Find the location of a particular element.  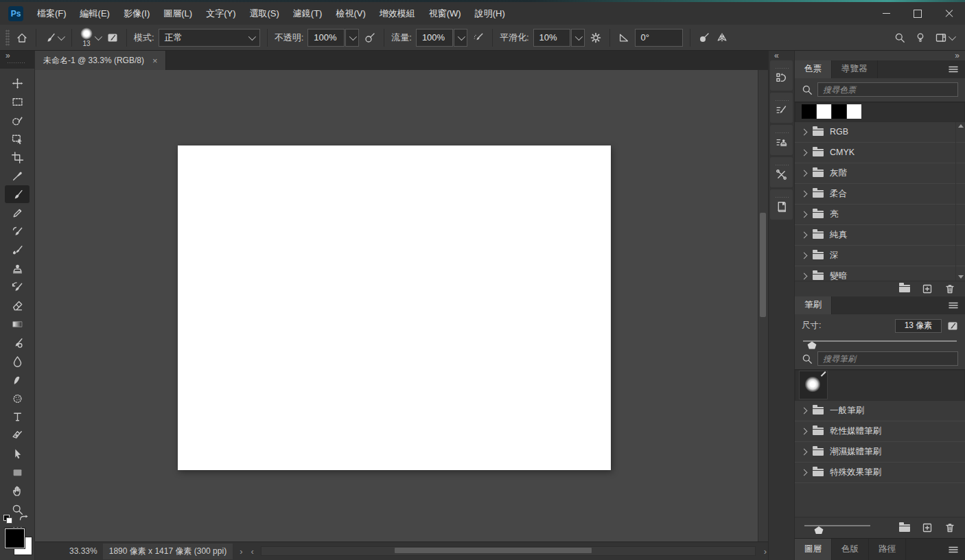

clone-stamp-tool is located at coordinates (17, 268).